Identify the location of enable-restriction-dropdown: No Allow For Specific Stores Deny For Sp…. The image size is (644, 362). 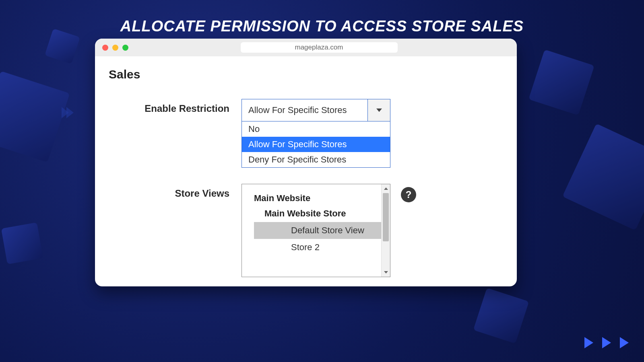
(316, 145).